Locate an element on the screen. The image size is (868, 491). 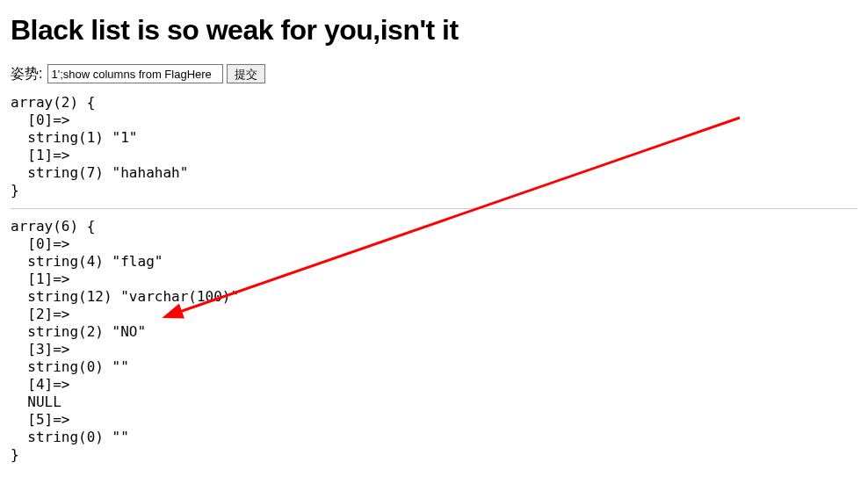
query-input is located at coordinates (135, 74).